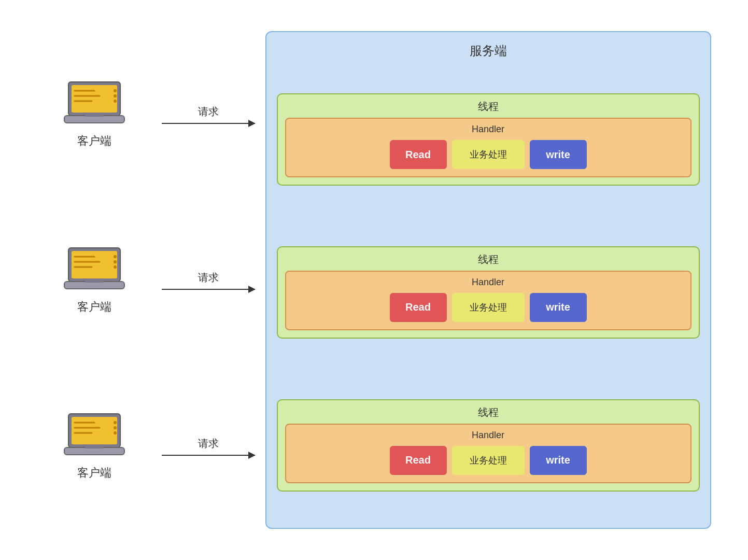 This screenshot has width=748, height=560. Describe the element at coordinates (488, 155) in the screenshot. I see `handler-components-0: Read 业务处理 write` at that location.